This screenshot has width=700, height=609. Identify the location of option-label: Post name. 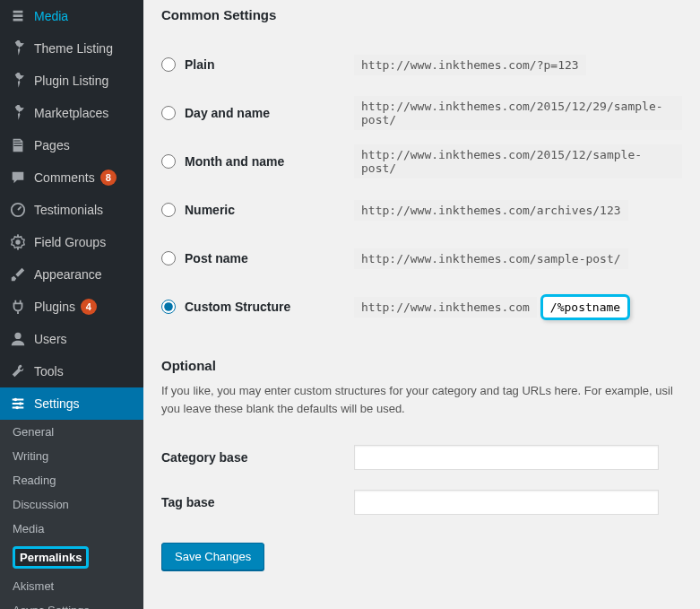
(217, 258).